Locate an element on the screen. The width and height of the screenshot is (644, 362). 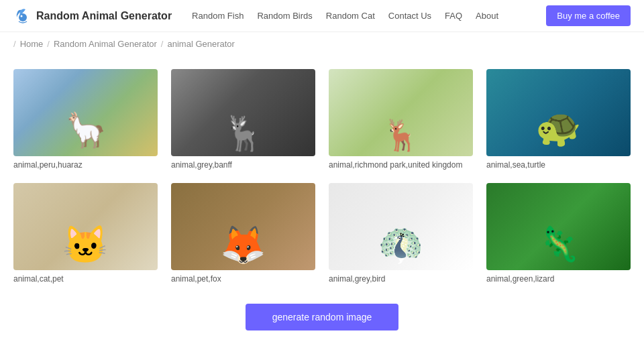
logo-icon is located at coordinates (23, 16).